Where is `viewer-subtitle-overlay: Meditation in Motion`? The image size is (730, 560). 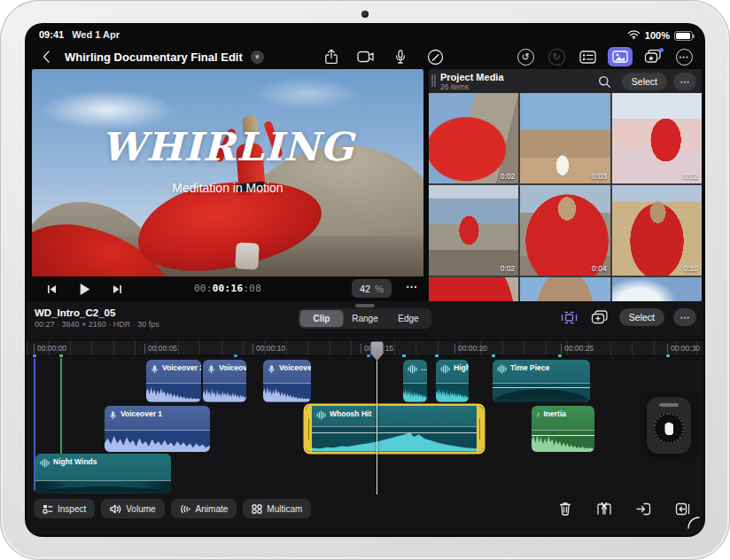 viewer-subtitle-overlay: Meditation in Motion is located at coordinates (228, 188).